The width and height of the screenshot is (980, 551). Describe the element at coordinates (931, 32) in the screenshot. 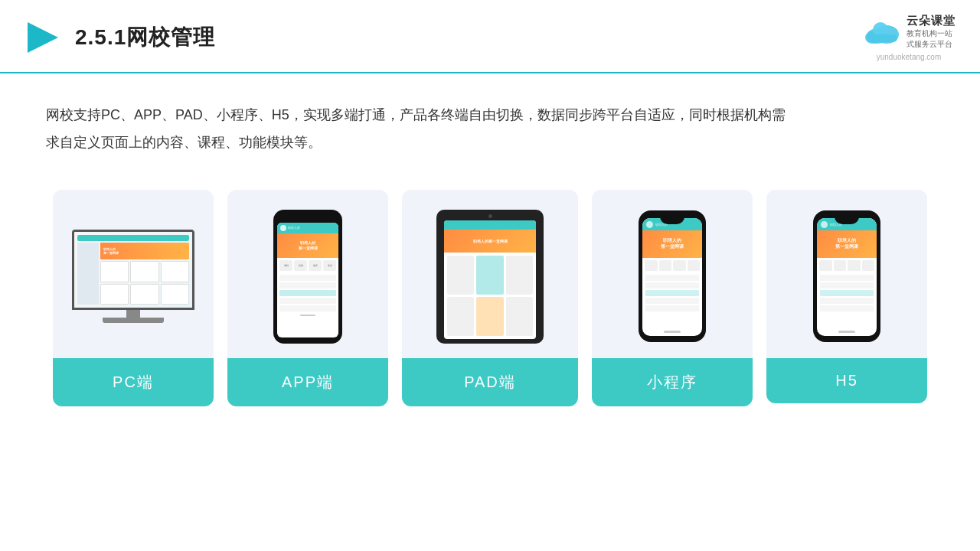

I see `logo-text-group: 云朵课堂 教育机构一站 式服务云平台` at that location.